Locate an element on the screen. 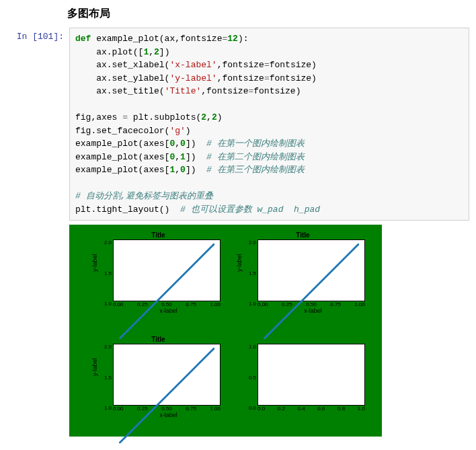 This screenshot has height=450, width=476. code-num: 12 is located at coordinates (233, 39).